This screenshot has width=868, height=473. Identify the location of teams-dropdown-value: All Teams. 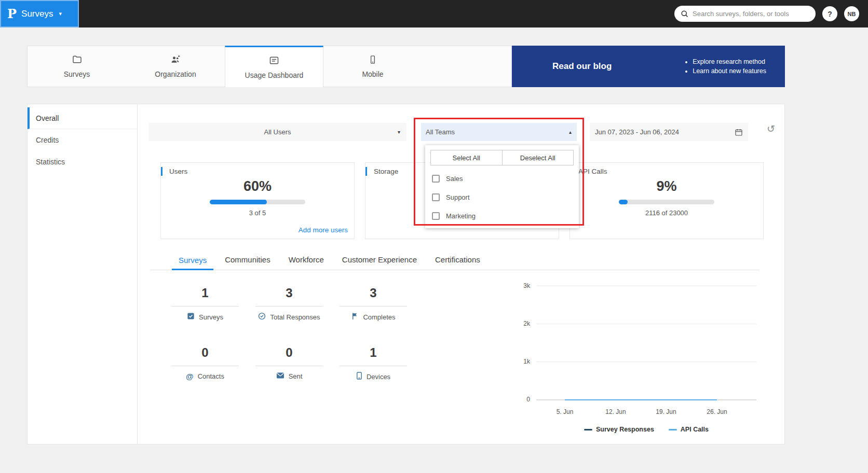
(440, 132).